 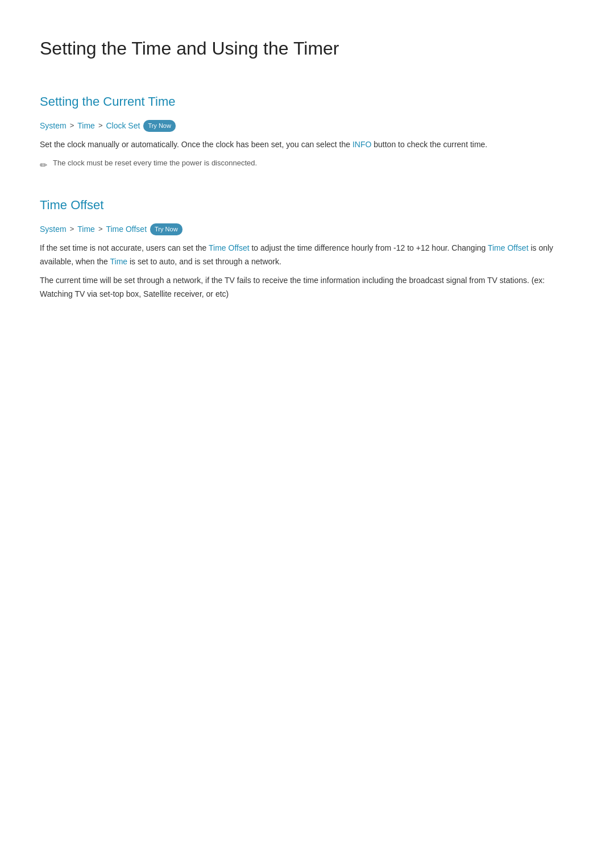 What do you see at coordinates (86, 229) in the screenshot?
I see `section2-nav-time: Time` at bounding box center [86, 229].